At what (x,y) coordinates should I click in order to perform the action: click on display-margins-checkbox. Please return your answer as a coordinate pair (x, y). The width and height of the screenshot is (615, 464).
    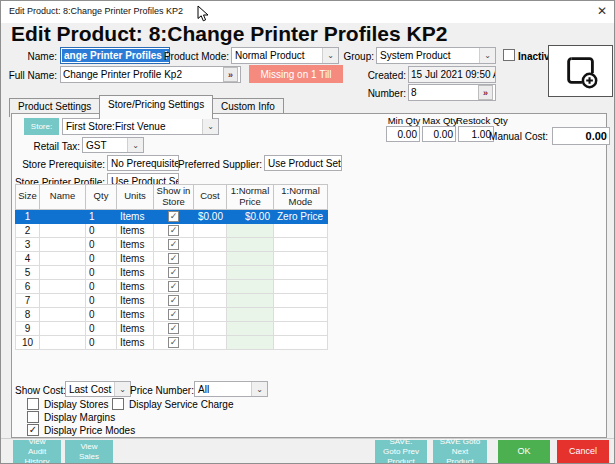
    Looking at the image, I should click on (33, 417).